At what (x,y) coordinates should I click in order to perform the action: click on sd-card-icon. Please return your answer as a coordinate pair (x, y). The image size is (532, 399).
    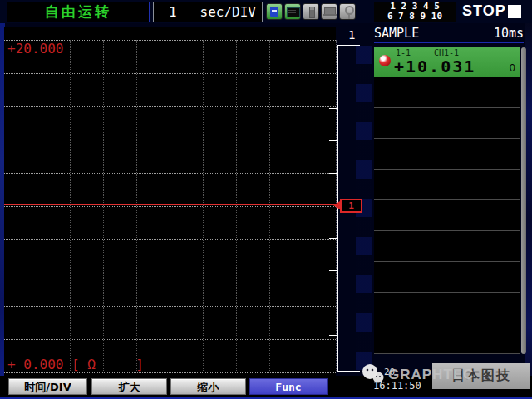
    Looking at the image, I should click on (274, 12).